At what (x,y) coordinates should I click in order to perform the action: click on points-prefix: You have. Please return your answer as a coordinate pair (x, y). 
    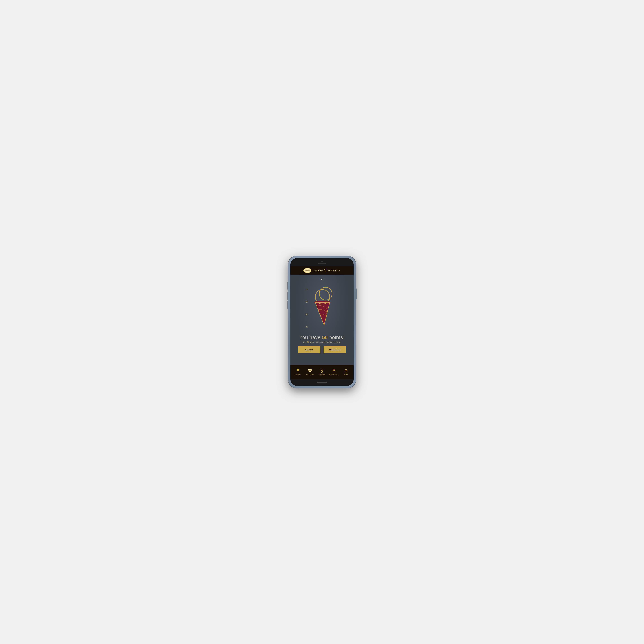
    Looking at the image, I should click on (311, 337).